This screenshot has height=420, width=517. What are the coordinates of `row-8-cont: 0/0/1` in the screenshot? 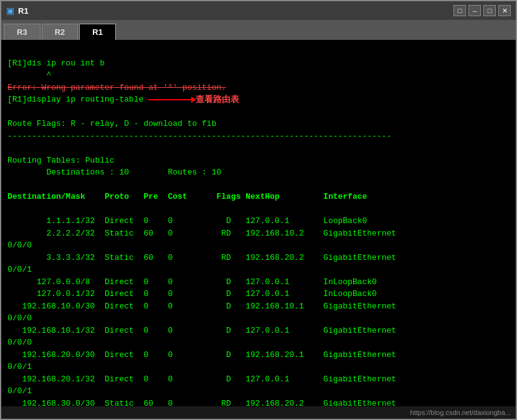 It's located at (20, 366).